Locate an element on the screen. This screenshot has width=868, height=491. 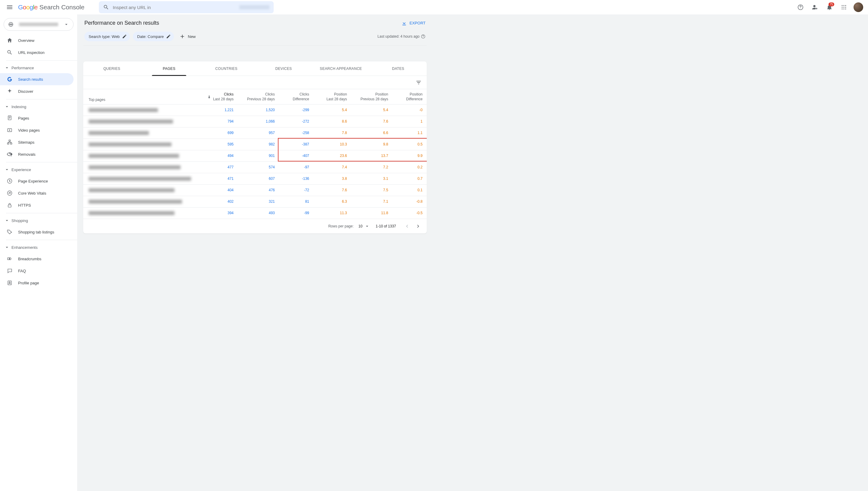
column-header: ClicksDifference is located at coordinates (296, 96).